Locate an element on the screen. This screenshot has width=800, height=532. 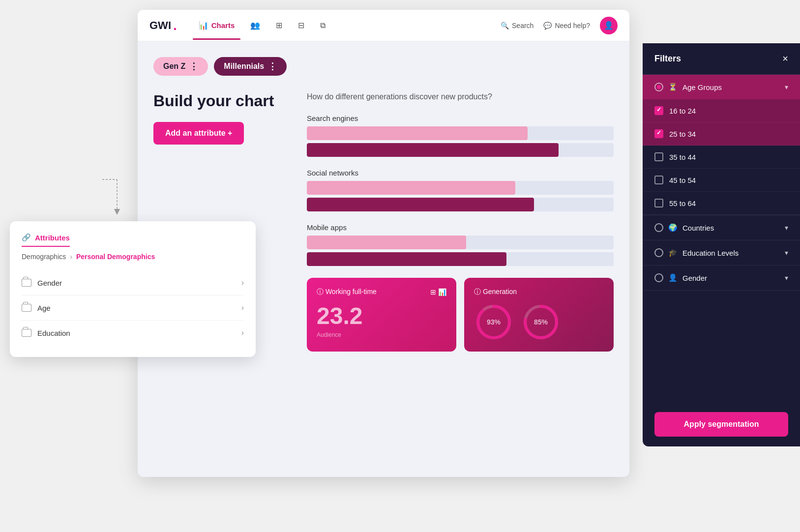
breadcrumb-demographics: Demographics is located at coordinates (44, 257).